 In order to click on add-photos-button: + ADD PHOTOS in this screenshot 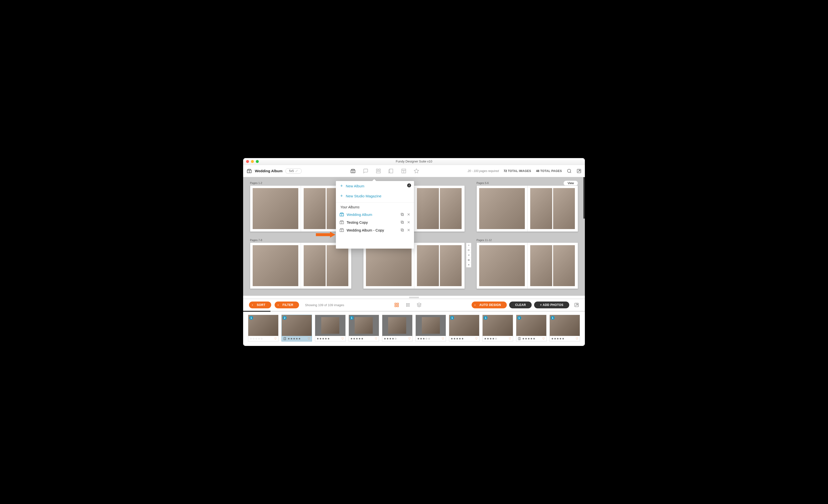, I will do `click(552, 305)`.